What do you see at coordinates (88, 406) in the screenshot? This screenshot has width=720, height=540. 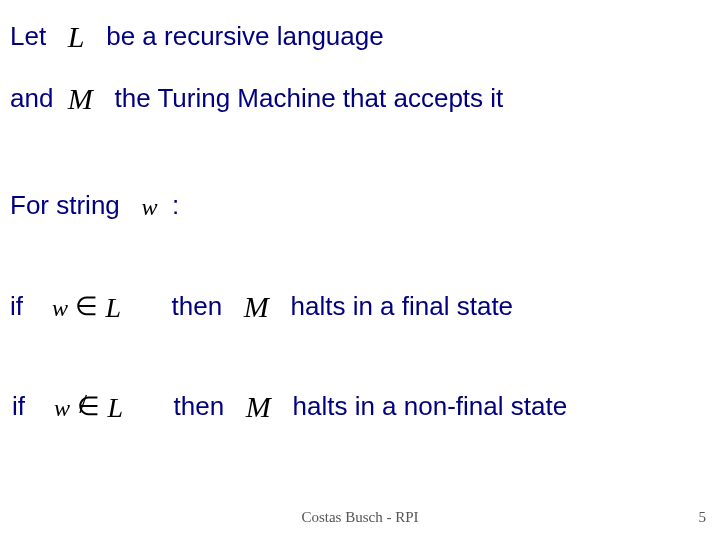 I see `notin-icon: ∈ /` at bounding box center [88, 406].